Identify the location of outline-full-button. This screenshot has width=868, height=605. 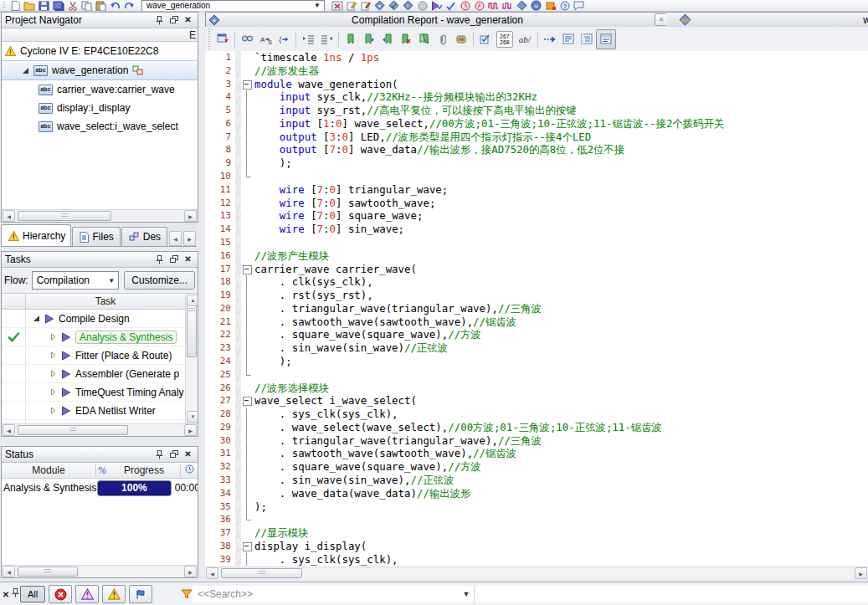
(606, 39).